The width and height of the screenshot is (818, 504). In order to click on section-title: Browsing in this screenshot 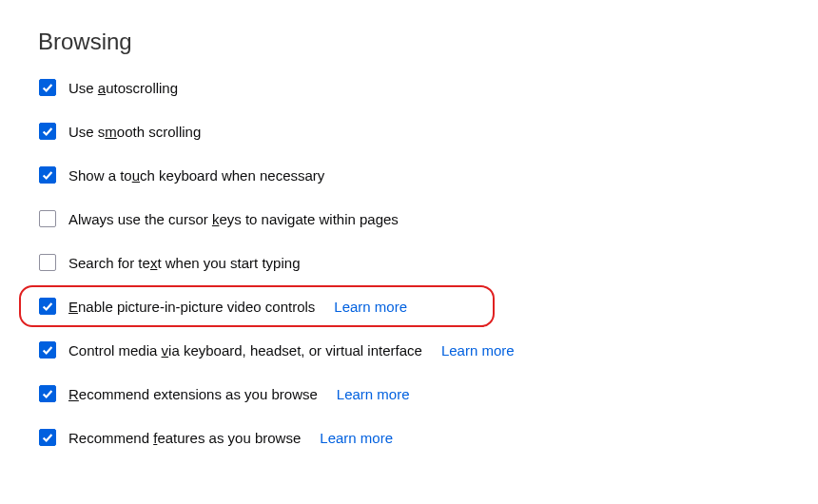, I will do `click(409, 42)`.